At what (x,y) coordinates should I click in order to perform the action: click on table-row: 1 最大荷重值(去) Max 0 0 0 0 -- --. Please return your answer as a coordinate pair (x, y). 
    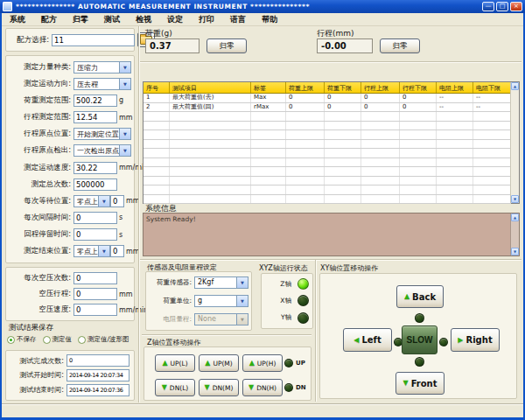
    Looking at the image, I should click on (327, 98).